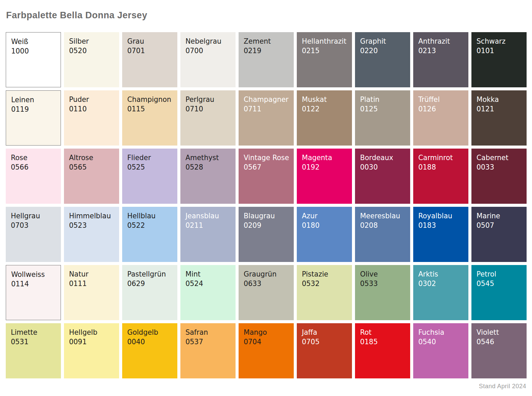 The width and height of the screenshot is (532, 396). Describe the element at coordinates (91, 60) in the screenshot. I see `color-swatch: Silber0520` at that location.